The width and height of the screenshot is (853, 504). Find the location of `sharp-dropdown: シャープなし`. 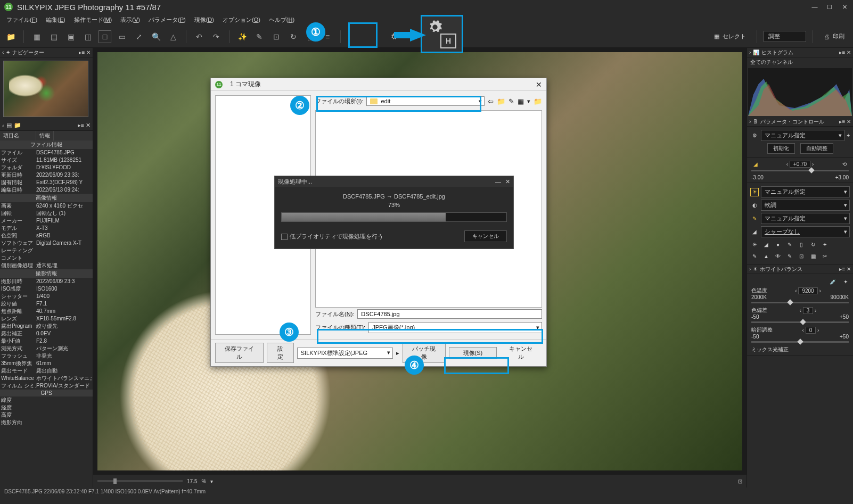

sharp-dropdown: シャープなし is located at coordinates (805, 232).